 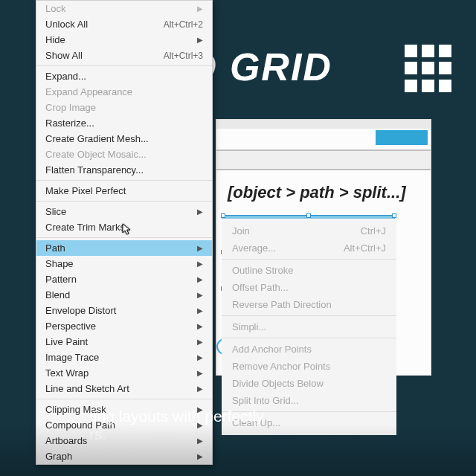 I want to click on menu-item-label: Make Pixel Perfect, so click(x=86, y=190).